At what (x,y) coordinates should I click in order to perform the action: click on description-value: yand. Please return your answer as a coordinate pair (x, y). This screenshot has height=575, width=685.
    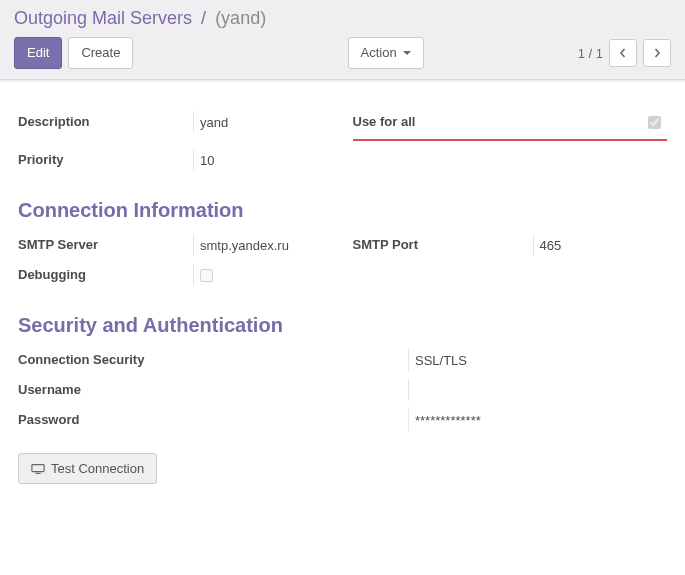
    Looking at the image, I should click on (263, 122).